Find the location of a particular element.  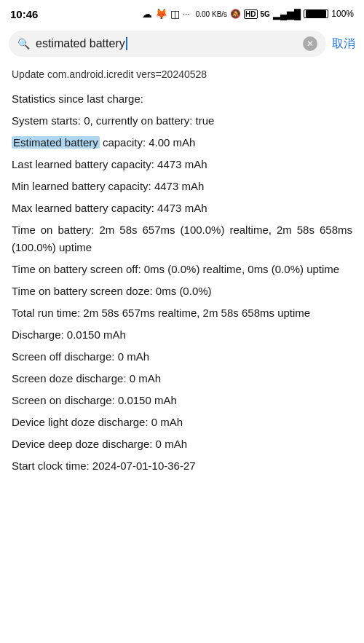

status-icons: ☁ 🦊 ◫ ··· 0.00 KB/s 🔕 HD 5G ▂▄▆█ 100% is located at coordinates (248, 14).